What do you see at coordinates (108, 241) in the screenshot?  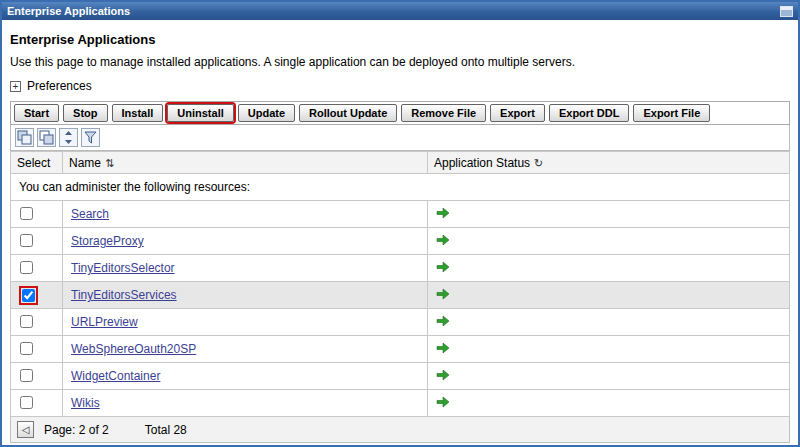 I see `app-link: StorageProxy` at bounding box center [108, 241].